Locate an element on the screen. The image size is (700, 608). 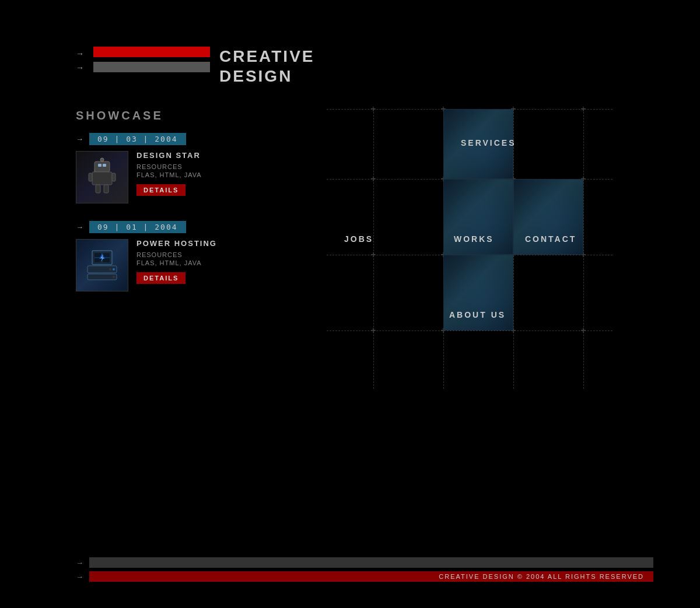
header-title: CREATIVE DESIGN is located at coordinates (267, 66).